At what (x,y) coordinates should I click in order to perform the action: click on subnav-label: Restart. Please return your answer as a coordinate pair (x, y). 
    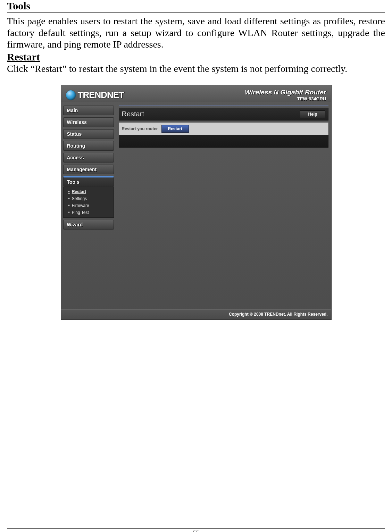
    Looking at the image, I should click on (79, 192).